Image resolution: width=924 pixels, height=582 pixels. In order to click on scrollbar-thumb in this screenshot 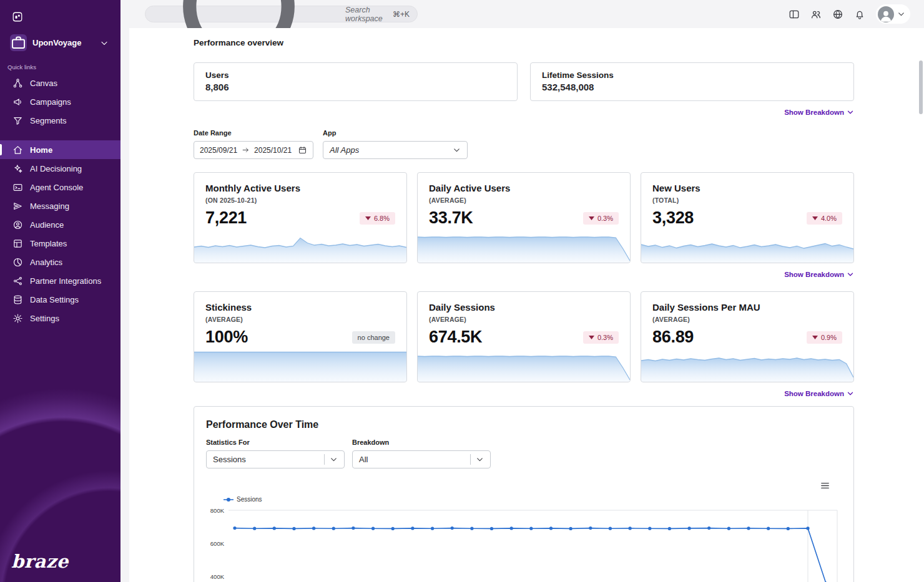, I will do `click(921, 87)`.